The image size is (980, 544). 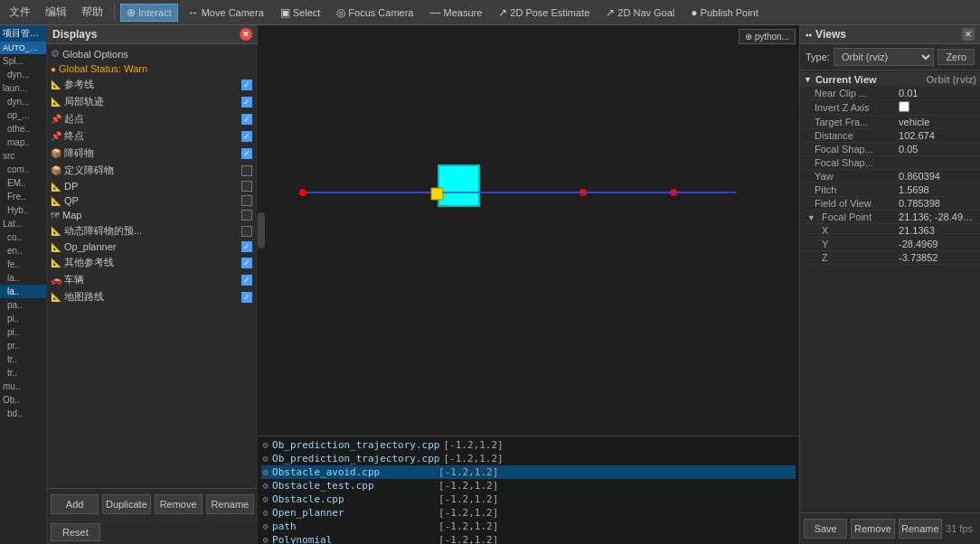 What do you see at coordinates (968, 34) in the screenshot?
I see `views-close-btn: ✕` at bounding box center [968, 34].